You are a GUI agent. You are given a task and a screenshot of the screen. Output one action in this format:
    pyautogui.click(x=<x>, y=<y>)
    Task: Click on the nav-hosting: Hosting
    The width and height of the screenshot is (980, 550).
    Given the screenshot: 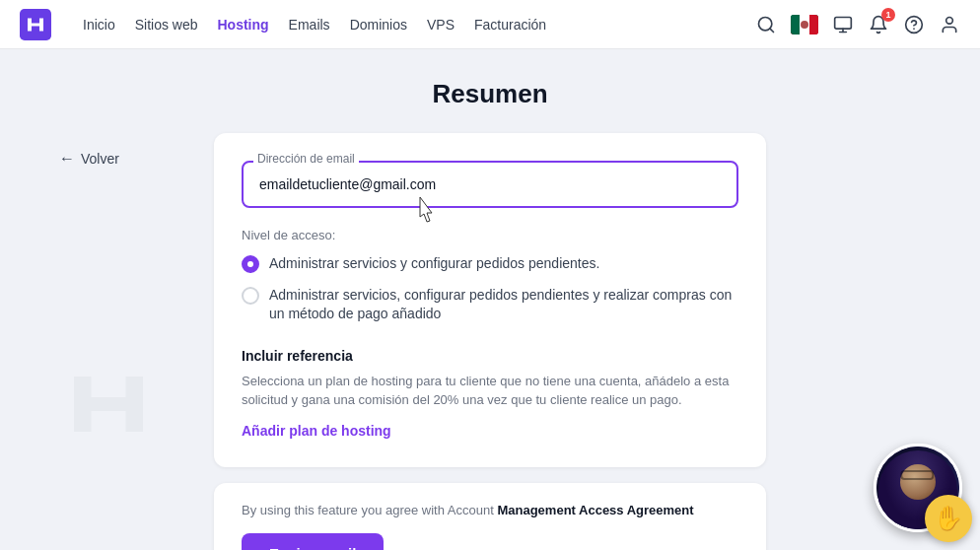 What is the action you would take?
    pyautogui.click(x=244, y=25)
    